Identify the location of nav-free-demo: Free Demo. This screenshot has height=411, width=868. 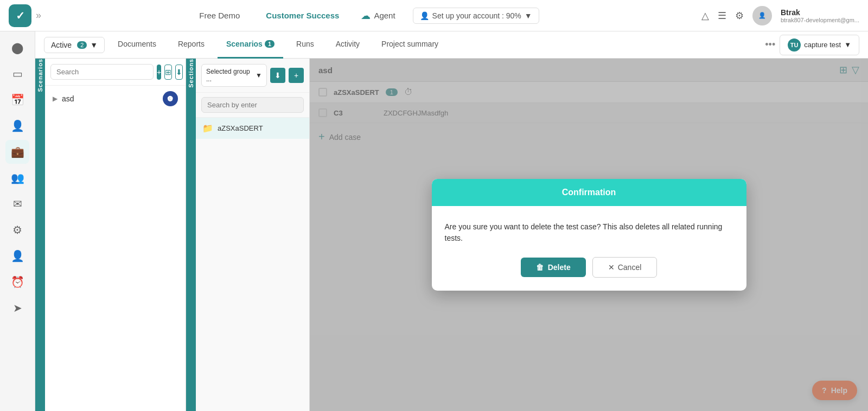
(219, 15).